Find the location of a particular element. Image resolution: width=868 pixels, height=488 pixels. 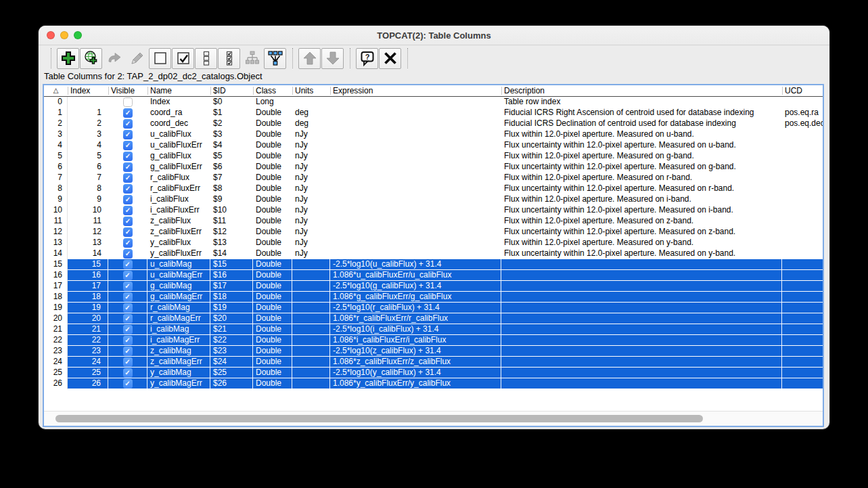

units-cell is located at coordinates (311, 319).